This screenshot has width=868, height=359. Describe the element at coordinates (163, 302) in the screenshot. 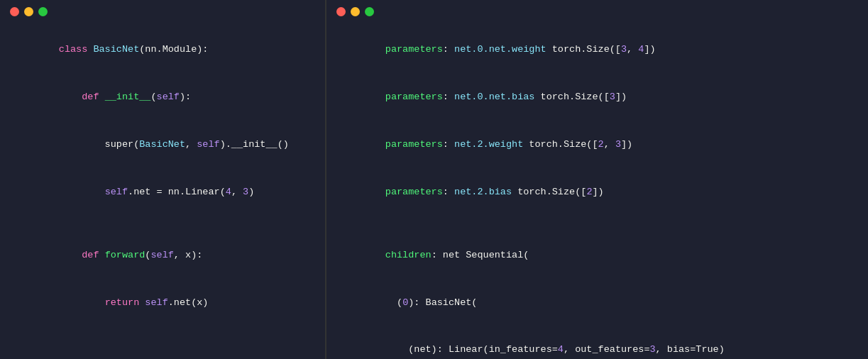

I see `code-line: return self.net(x)` at that location.